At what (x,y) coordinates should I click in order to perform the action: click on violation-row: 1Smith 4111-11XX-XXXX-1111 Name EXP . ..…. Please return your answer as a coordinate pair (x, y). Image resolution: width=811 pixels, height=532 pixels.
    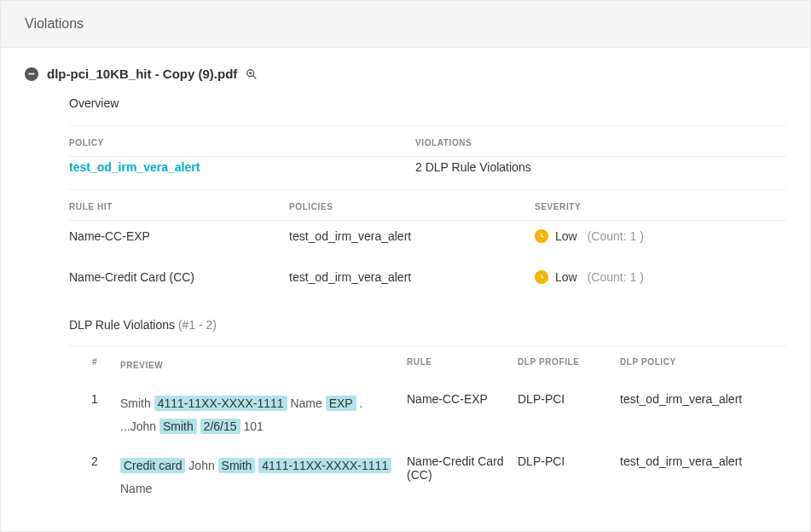
    Looking at the image, I should click on (428, 414).